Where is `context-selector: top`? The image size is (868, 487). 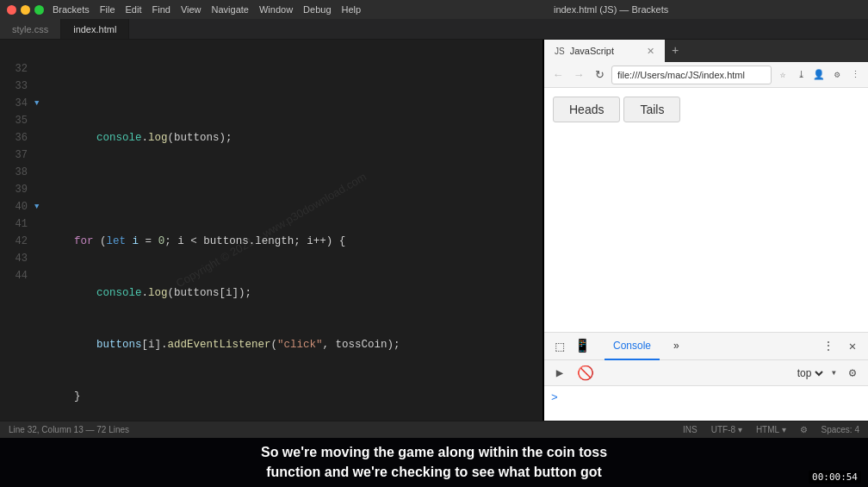
context-selector: top is located at coordinates (809, 373).